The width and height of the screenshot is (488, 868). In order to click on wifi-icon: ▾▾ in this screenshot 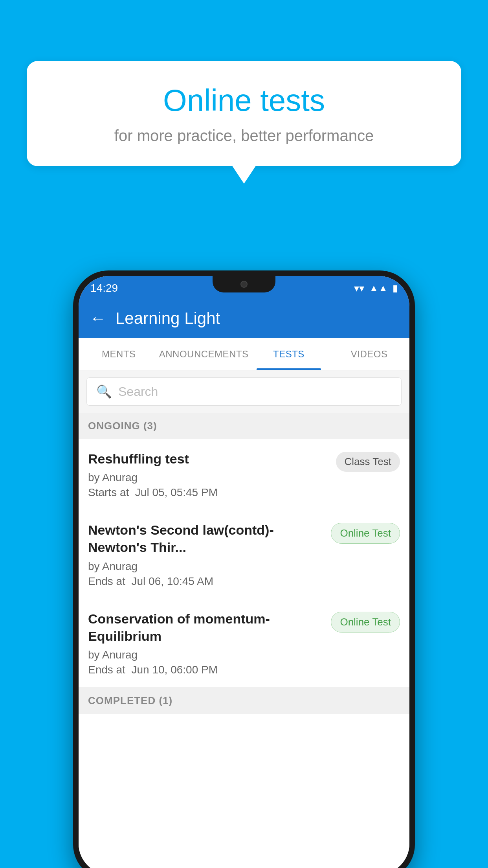, I will do `click(359, 289)`.